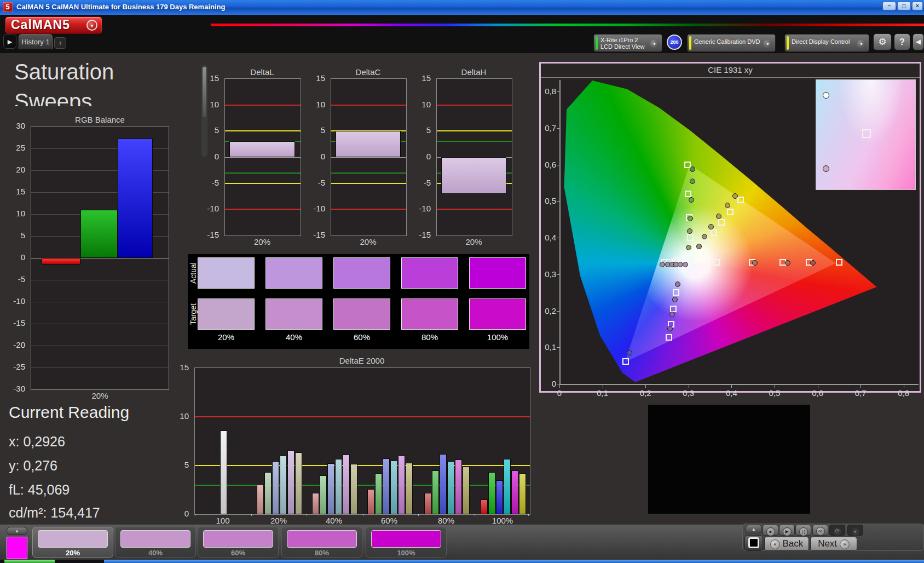  Describe the element at coordinates (54, 25) in the screenshot. I see `calman-logo-button: CalMAN5 ▼` at that location.